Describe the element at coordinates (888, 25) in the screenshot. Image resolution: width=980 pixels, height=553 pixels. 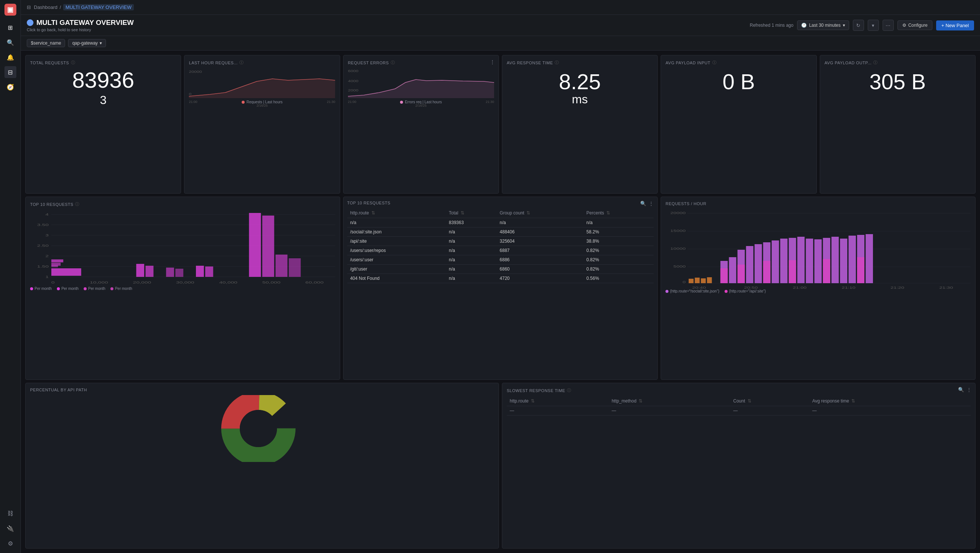
I see `more-options-button: ⋯` at that location.